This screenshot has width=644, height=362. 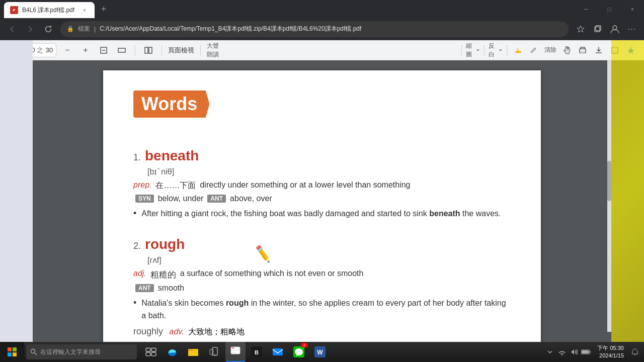 What do you see at coordinates (611, 352) in the screenshot?
I see `tray-time: 下午 05:30 2024/1/15` at bounding box center [611, 352].